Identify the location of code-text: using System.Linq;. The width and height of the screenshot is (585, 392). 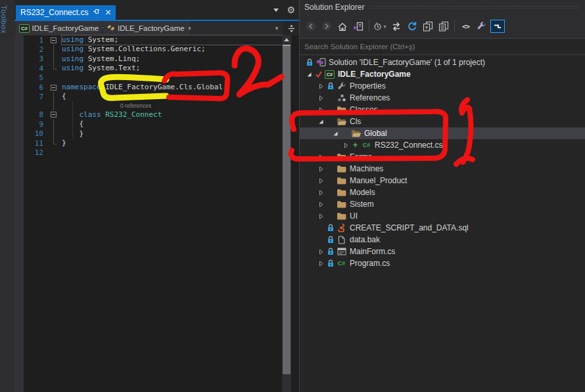
(172, 59).